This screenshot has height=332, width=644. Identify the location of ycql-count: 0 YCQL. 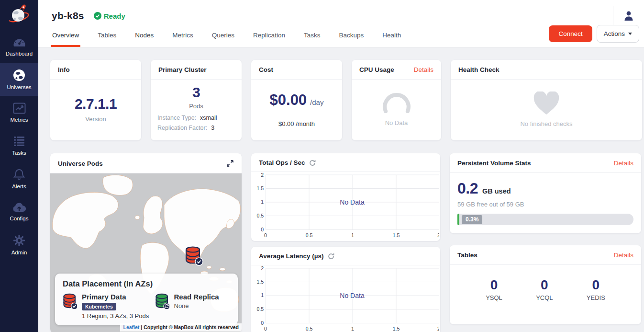
(544, 289).